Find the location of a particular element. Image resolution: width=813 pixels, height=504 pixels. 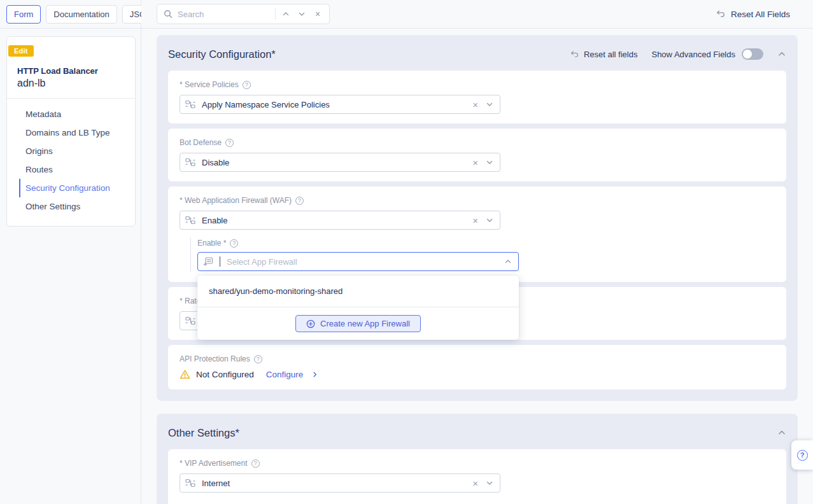

section-title: Other Settings* is located at coordinates (204, 433).